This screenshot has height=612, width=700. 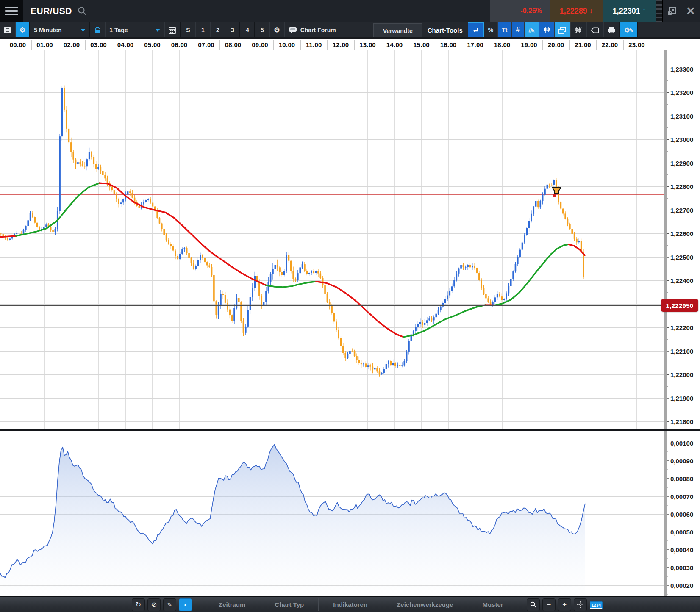 I want to click on clear-drawings-button: ⊘, so click(x=154, y=605).